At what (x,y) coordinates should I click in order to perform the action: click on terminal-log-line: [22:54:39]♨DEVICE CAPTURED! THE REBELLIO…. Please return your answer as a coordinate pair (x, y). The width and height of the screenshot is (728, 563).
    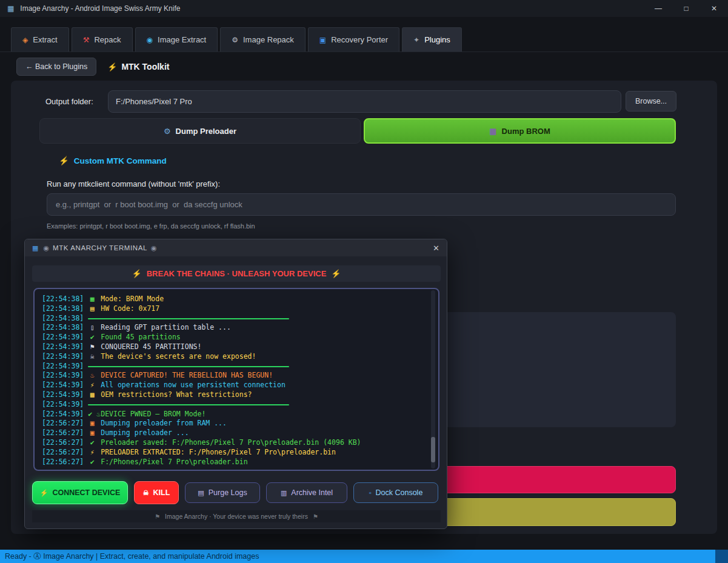
    Looking at the image, I should click on (236, 376).